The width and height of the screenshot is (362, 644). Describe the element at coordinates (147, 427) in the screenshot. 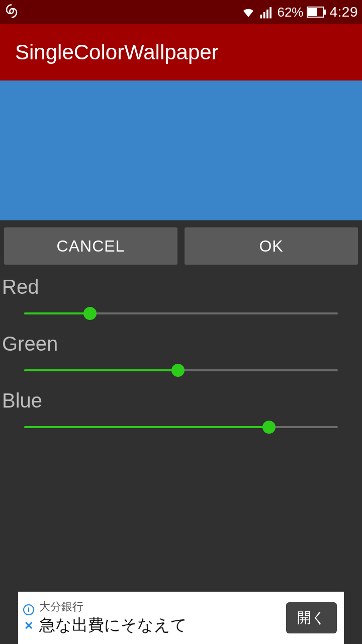

I see `slider-fill-blue` at that location.